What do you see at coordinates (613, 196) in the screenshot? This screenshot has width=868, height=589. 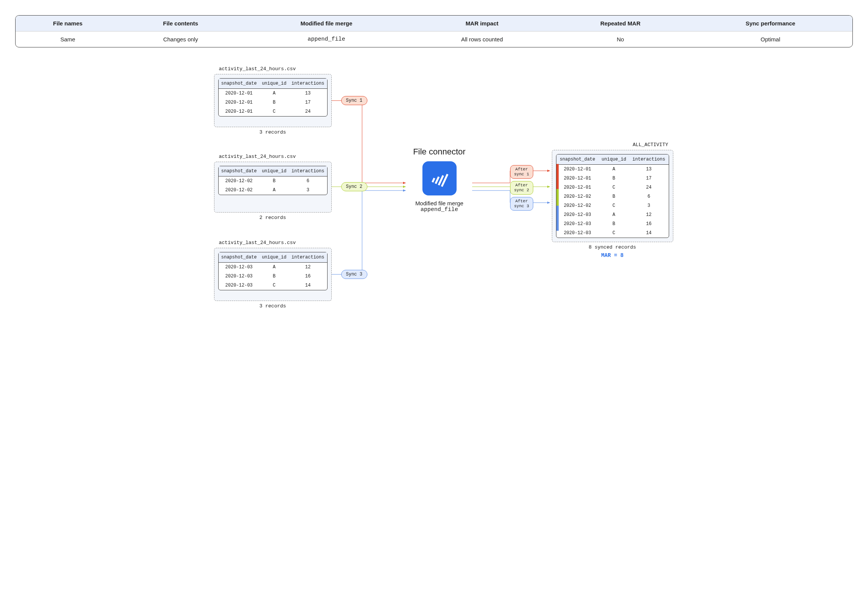 I see `output-table: ALL_ACTIVITY snapshot_date unique_id int…` at bounding box center [613, 196].